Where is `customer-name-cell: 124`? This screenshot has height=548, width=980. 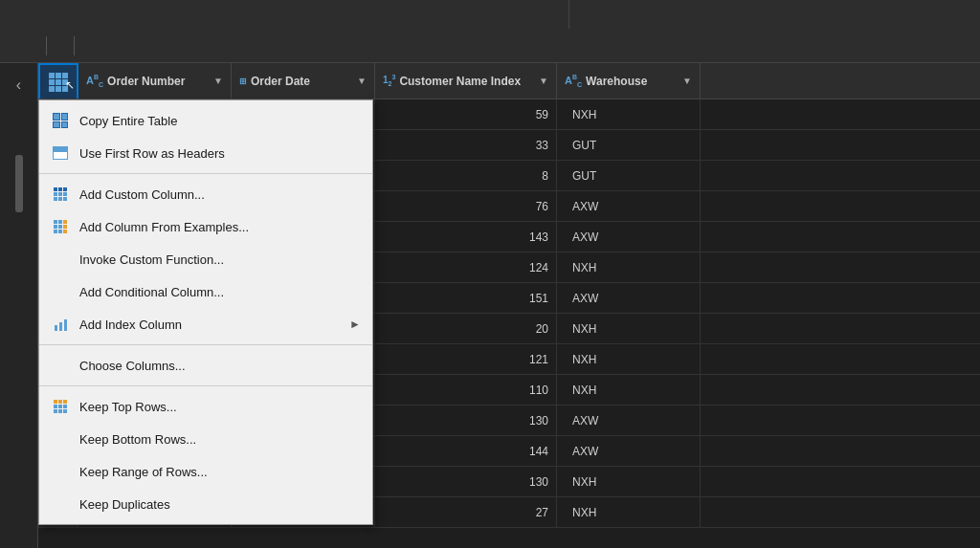
customer-name-cell: 124 is located at coordinates (466, 268).